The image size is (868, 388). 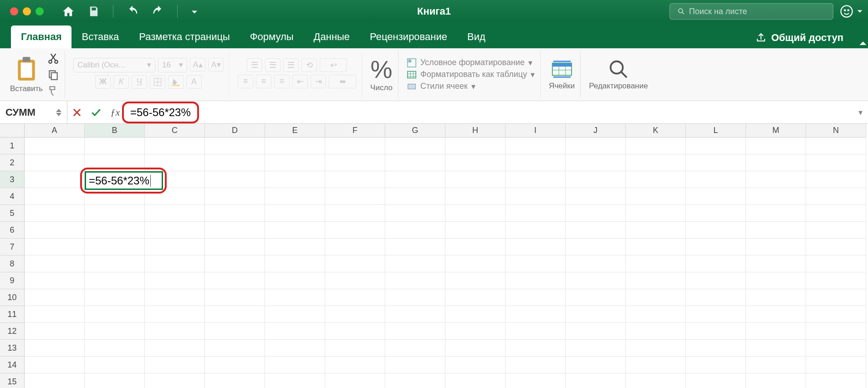 What do you see at coordinates (184, 37) in the screenshot?
I see `tab-page-layout: Разметка страницы` at bounding box center [184, 37].